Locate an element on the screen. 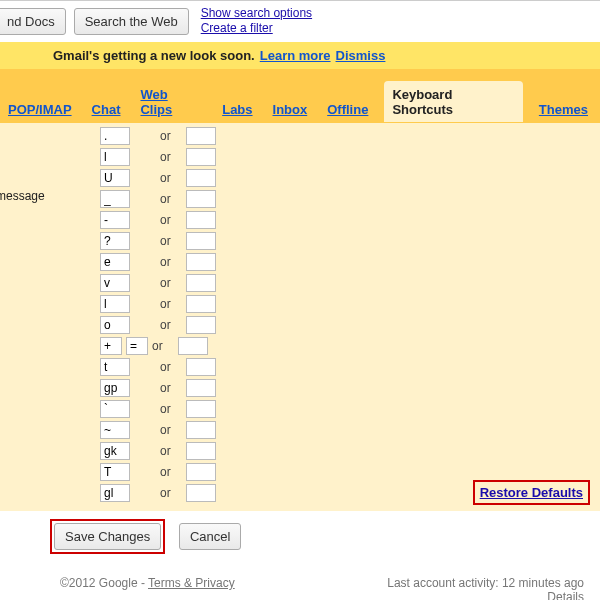  restore-defaults-link: Restore Defaults is located at coordinates (532, 492).